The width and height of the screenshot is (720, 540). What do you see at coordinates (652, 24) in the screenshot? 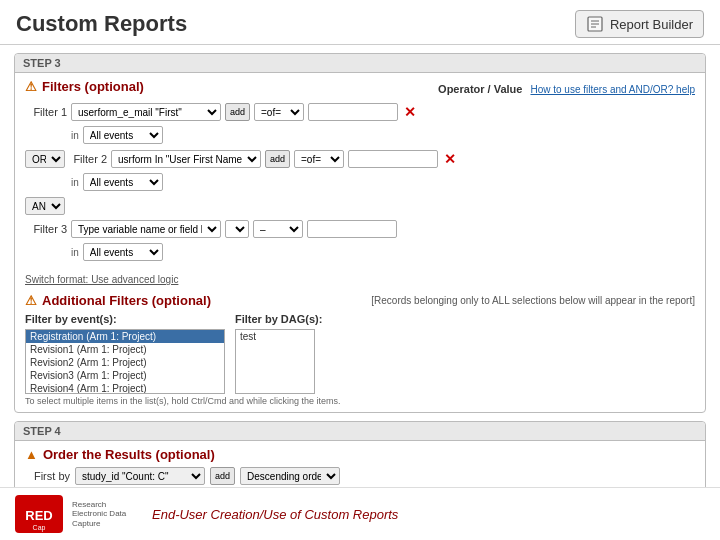
I see `report-builder-label: Report Builder` at bounding box center [652, 24].